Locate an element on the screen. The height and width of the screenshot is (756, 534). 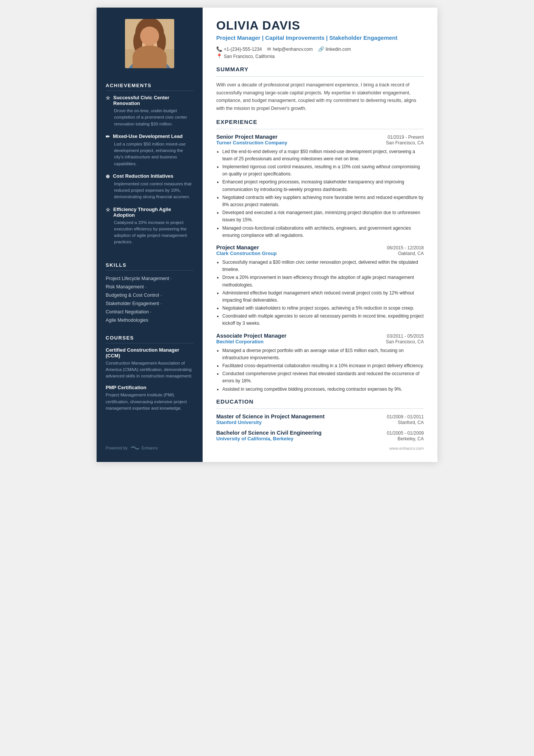
job-company-row-2: Clark Construction Group Oakland, CA is located at coordinates (320, 253).